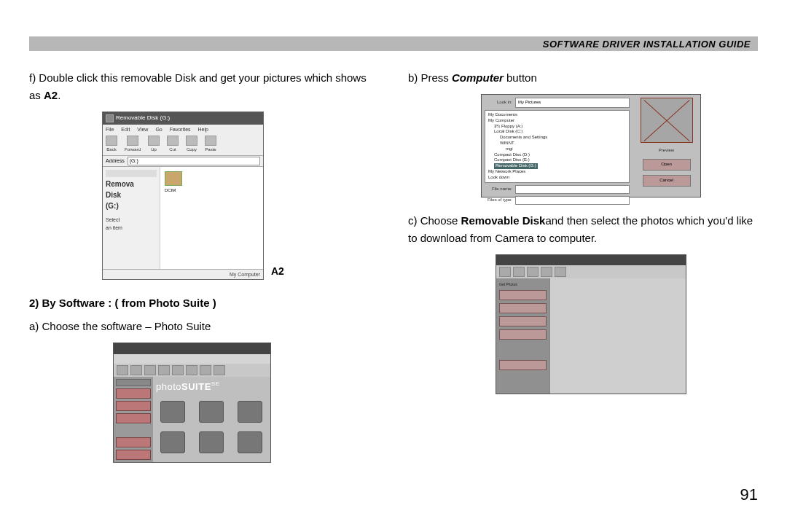 Image resolution: width=787 pixels, height=532 pixels. Describe the element at coordinates (203, 130) in the screenshot. I see `menu-help: Help` at that location.